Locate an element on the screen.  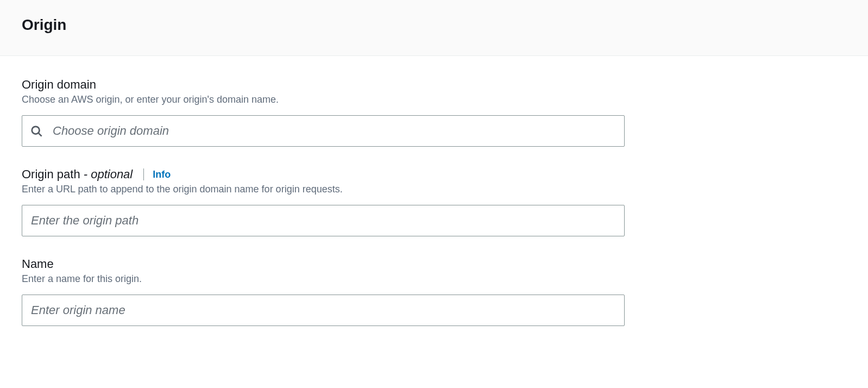
origin-name-input-wrap is located at coordinates (323, 310).